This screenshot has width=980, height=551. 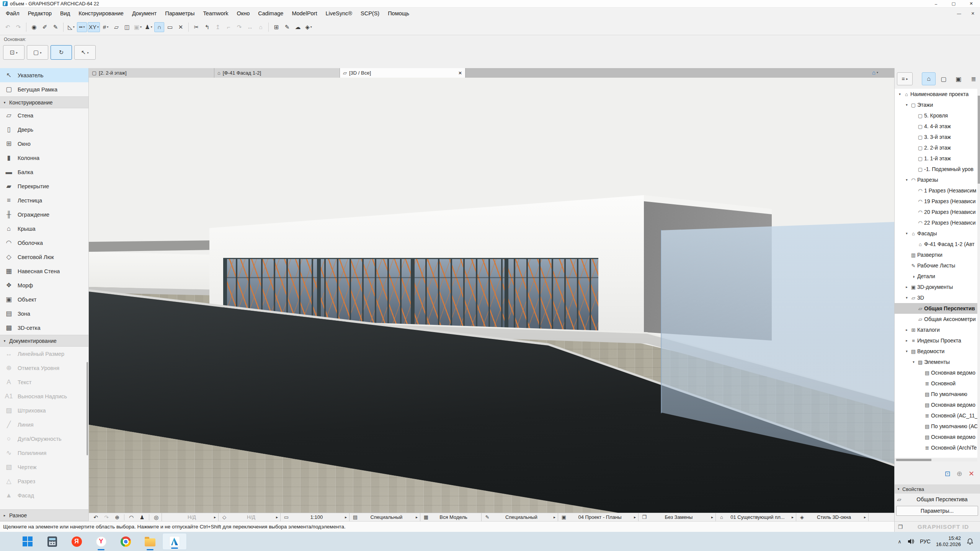 What do you see at coordinates (44, 382) in the screenshot?
I see `tool-Текст: AТекст` at bounding box center [44, 382].